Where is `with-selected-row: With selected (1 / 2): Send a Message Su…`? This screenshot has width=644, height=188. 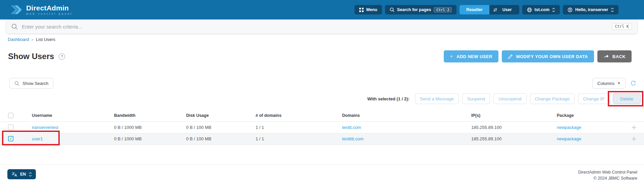 with-selected-row: With selected (1 / 2): Send a Message Su… is located at coordinates (320, 99).